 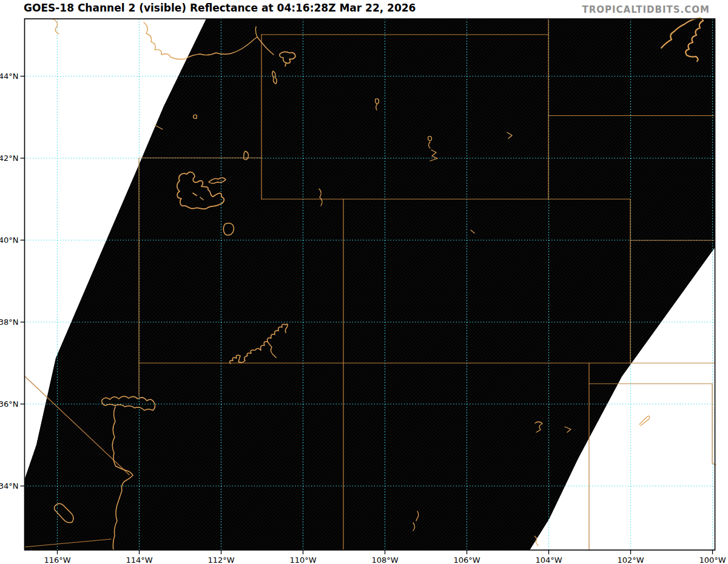 What do you see at coordinates (139, 560) in the screenshot?
I see `lon-tick-label: 114°W` at bounding box center [139, 560].